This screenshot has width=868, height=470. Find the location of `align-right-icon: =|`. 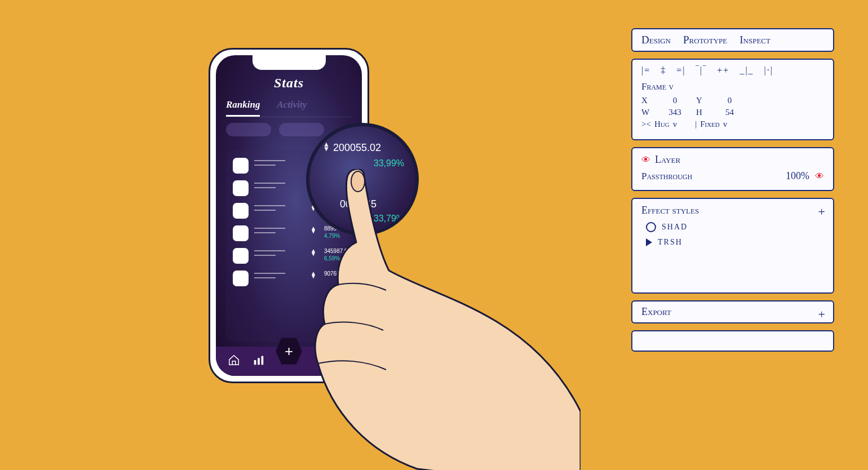

align-right-icon: =| is located at coordinates (681, 70).